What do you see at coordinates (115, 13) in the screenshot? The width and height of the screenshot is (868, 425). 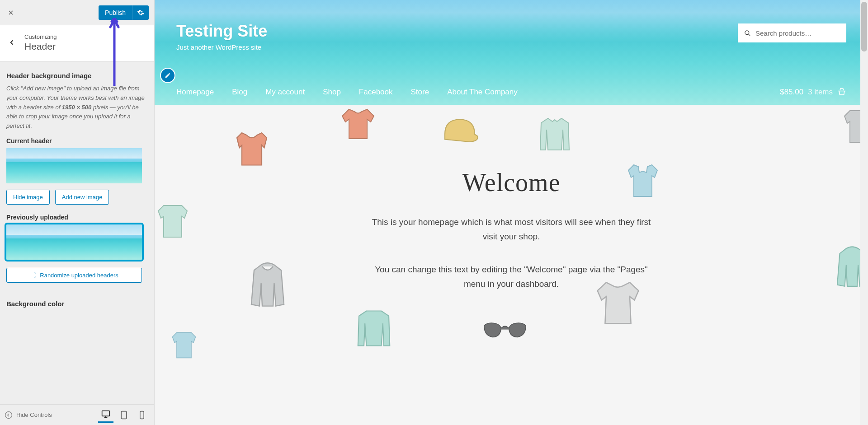 I see `publish-button: Publish` at bounding box center [115, 13].